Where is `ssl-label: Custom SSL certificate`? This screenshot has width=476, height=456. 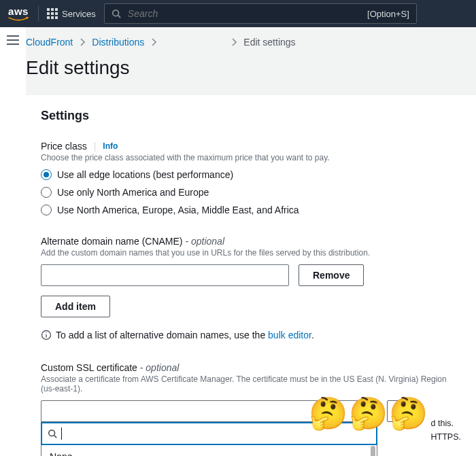
ssl-label: Custom SSL certificate is located at coordinates (89, 368).